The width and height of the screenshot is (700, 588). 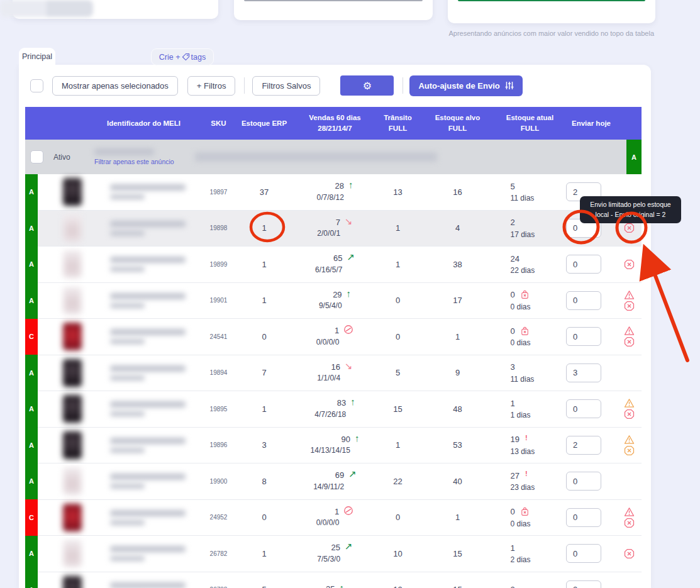 I want to click on estoque-erp-value: 37, so click(x=264, y=192).